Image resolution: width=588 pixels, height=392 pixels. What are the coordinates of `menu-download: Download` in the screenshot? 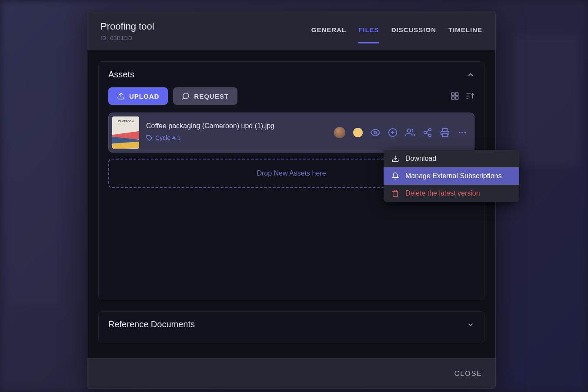 It's located at (451, 159).